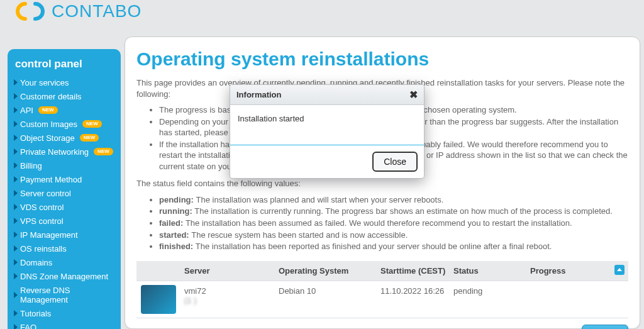 The image size is (644, 329). Describe the element at coordinates (64, 221) in the screenshot. I see `sidebar-item-vps-control: VPS control` at that location.